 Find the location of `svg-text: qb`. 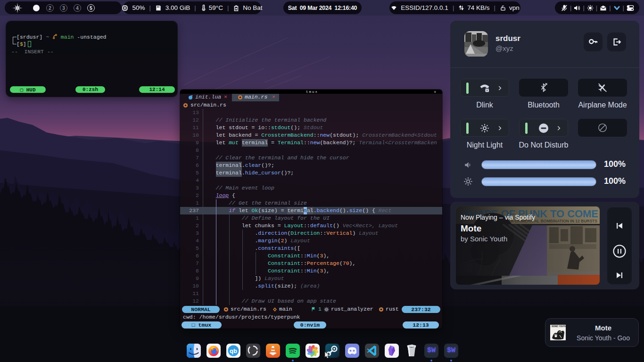

svg-text: qb is located at coordinates (233, 351).